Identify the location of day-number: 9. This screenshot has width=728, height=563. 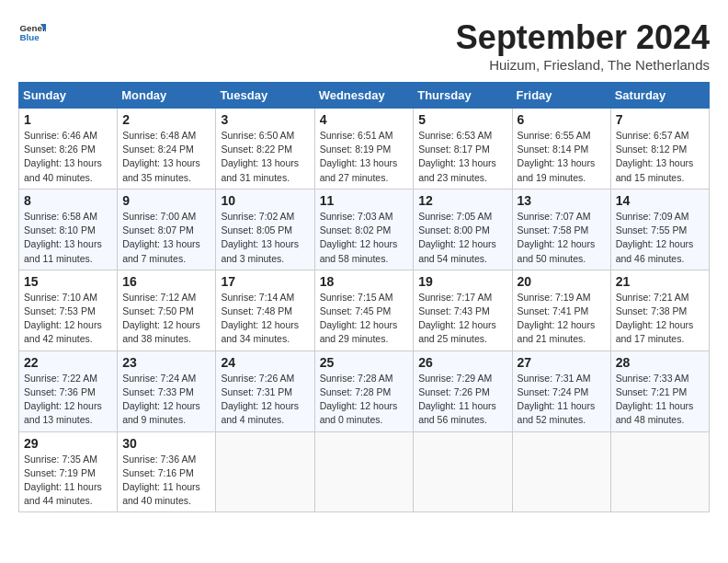
(166, 201).